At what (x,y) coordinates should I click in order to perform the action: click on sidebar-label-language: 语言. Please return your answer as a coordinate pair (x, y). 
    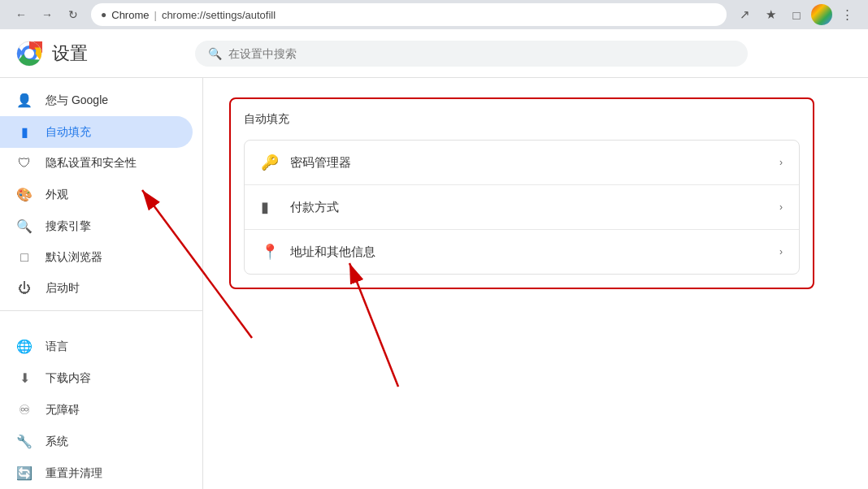
    Looking at the image, I should click on (57, 347).